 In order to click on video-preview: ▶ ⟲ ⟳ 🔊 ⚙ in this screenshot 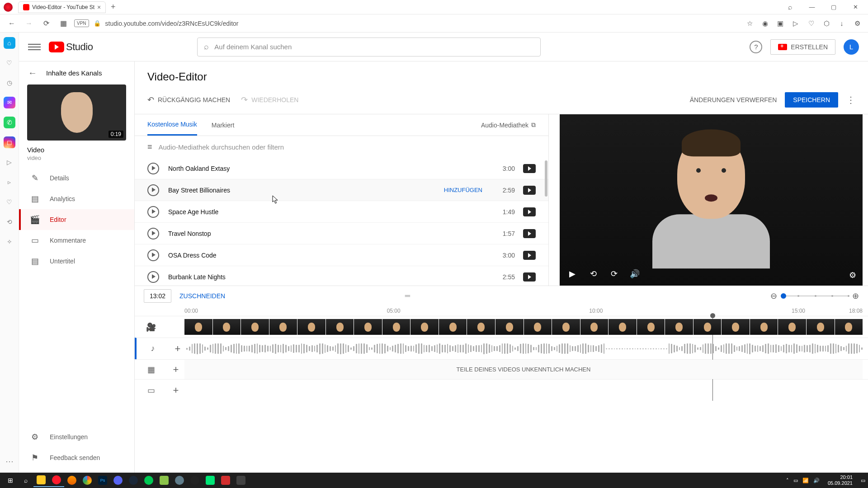, I will do `click(711, 200)`.